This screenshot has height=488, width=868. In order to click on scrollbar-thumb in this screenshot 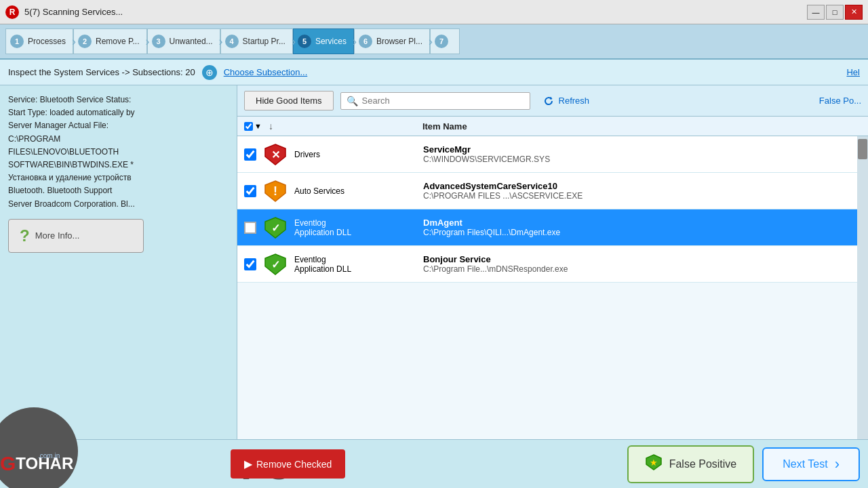, I will do `click(863, 149)`.